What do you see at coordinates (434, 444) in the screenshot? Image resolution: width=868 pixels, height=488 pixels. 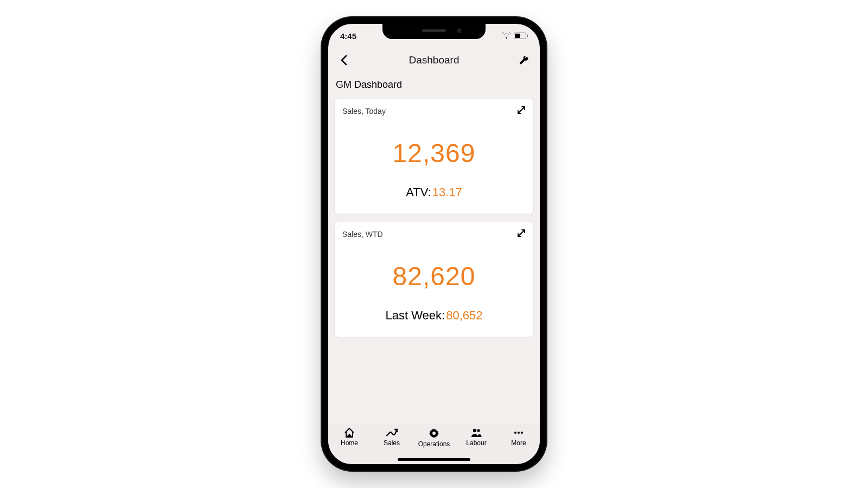 I see `tab-label: Operations` at bounding box center [434, 444].